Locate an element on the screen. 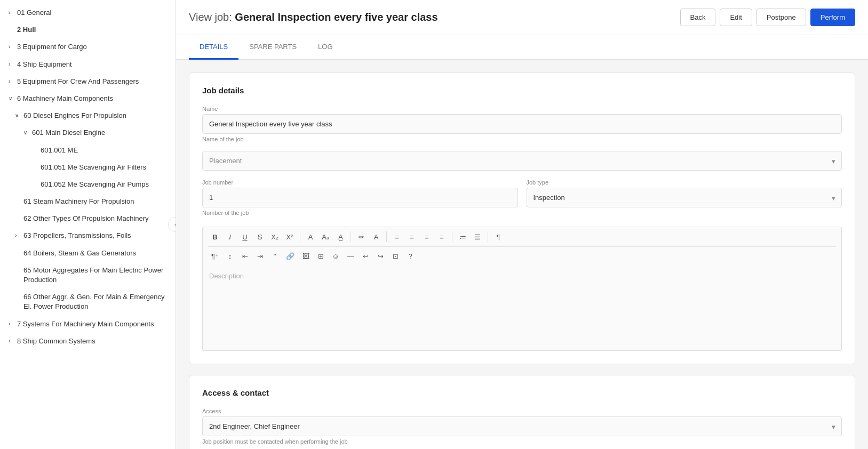  tab-spare-parts: SPARE PARTS is located at coordinates (273, 47).